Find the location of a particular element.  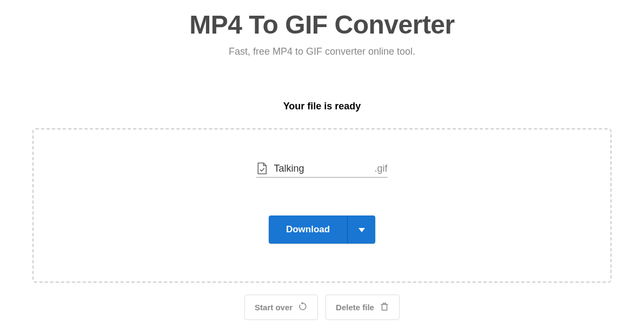

caret-down-icon is located at coordinates (362, 230).